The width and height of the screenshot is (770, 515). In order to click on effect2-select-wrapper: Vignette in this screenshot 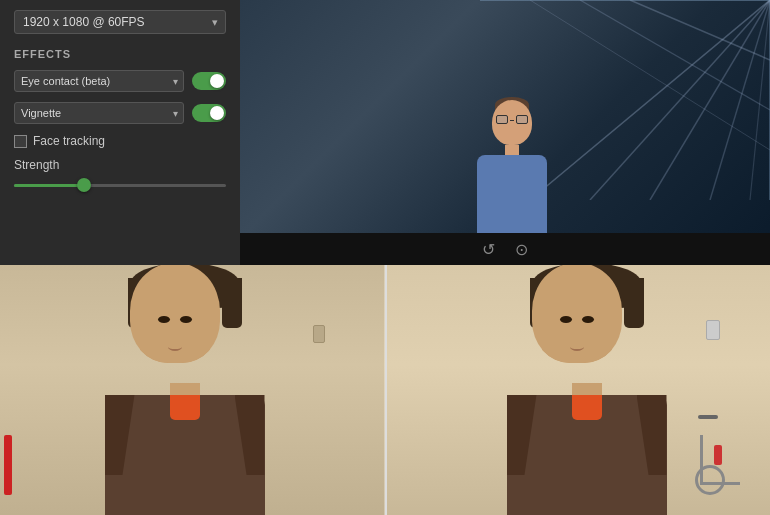, I will do `click(99, 113)`.